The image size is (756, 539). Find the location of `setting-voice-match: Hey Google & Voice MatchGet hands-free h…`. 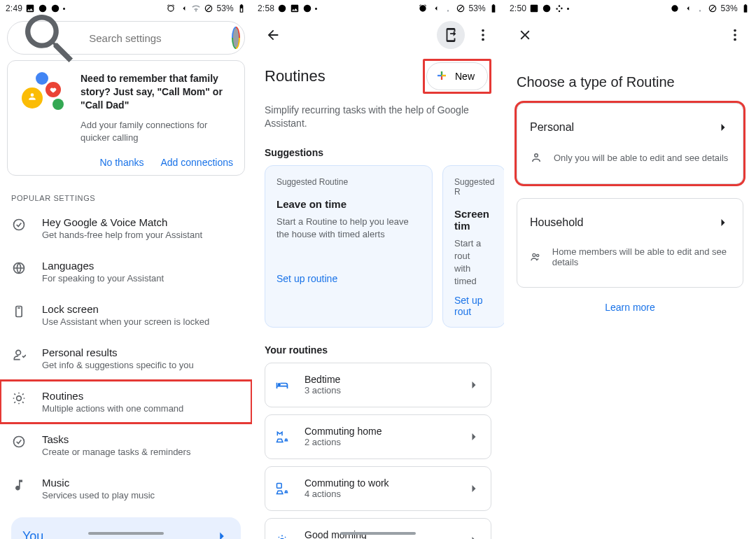

setting-voice-match: Hey Google & Voice MatchGet hands-free h… is located at coordinates (126, 228).